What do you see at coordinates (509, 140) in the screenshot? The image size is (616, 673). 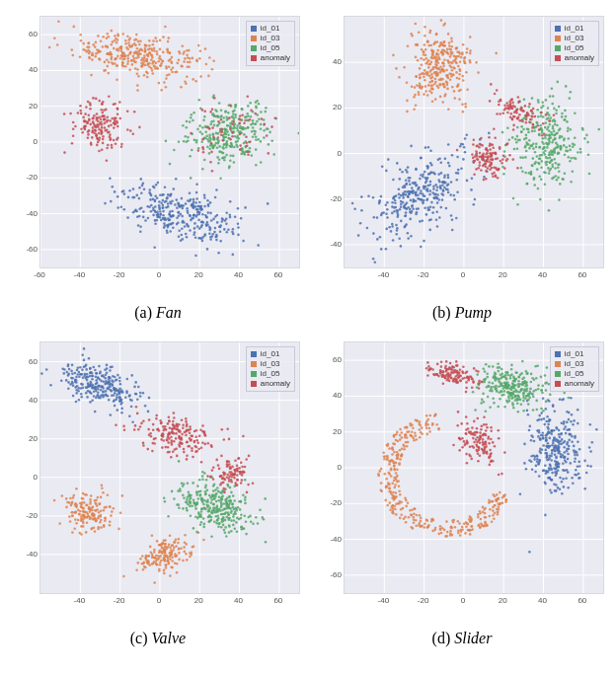 I see `svg-point-2045` at bounding box center [509, 140].